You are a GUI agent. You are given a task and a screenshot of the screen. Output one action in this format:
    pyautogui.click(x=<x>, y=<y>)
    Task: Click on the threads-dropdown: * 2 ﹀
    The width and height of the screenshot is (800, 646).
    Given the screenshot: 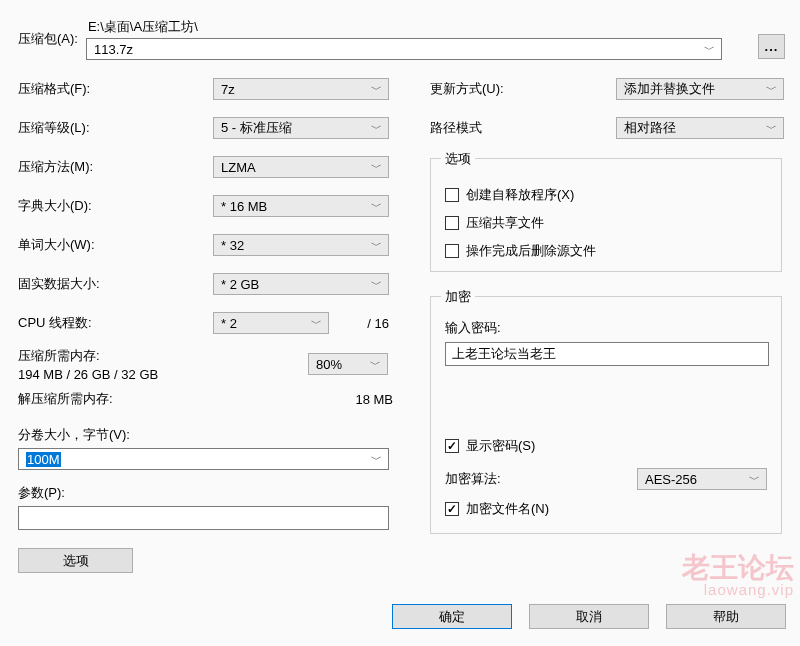 What is the action you would take?
    pyautogui.click(x=271, y=323)
    